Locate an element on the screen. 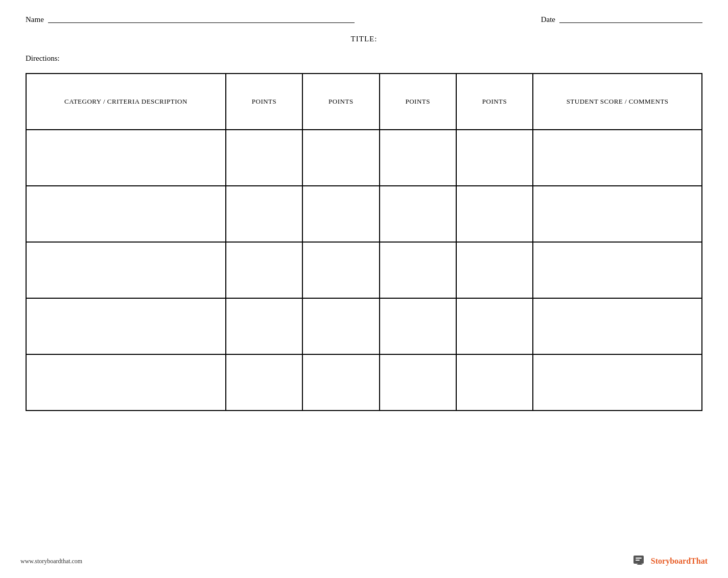 The width and height of the screenshot is (728, 578). footer-logo: StoryboardThat is located at coordinates (670, 561).